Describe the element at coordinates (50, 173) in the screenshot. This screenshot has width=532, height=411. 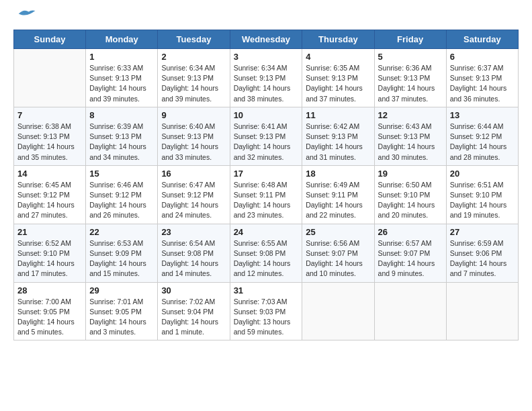
I see `day-number: 14` at that location.